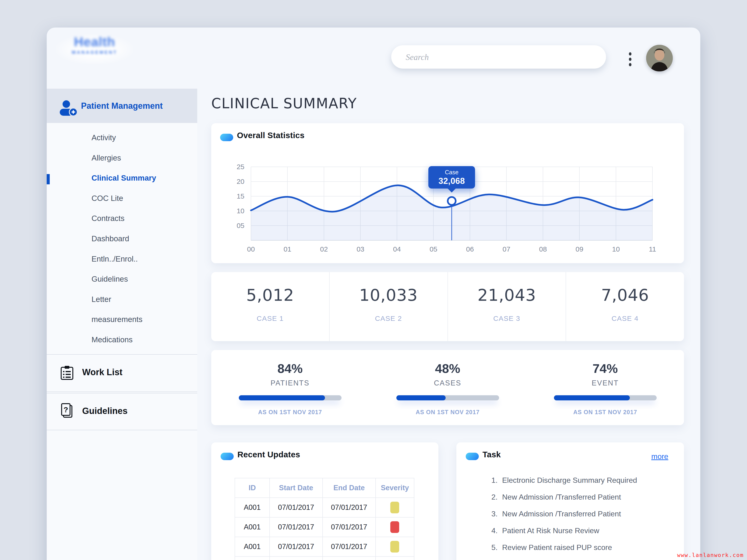 The image size is (747, 560). Describe the element at coordinates (625, 295) in the screenshot. I see `stat-value: 7,046` at that location.